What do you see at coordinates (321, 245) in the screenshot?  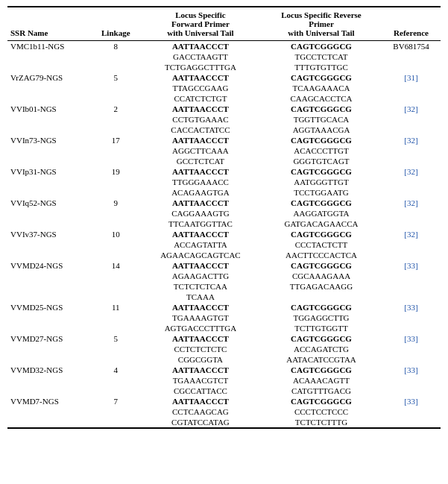 I see `reverse-primer-line: CCCTACTCTT` at bounding box center [321, 245].